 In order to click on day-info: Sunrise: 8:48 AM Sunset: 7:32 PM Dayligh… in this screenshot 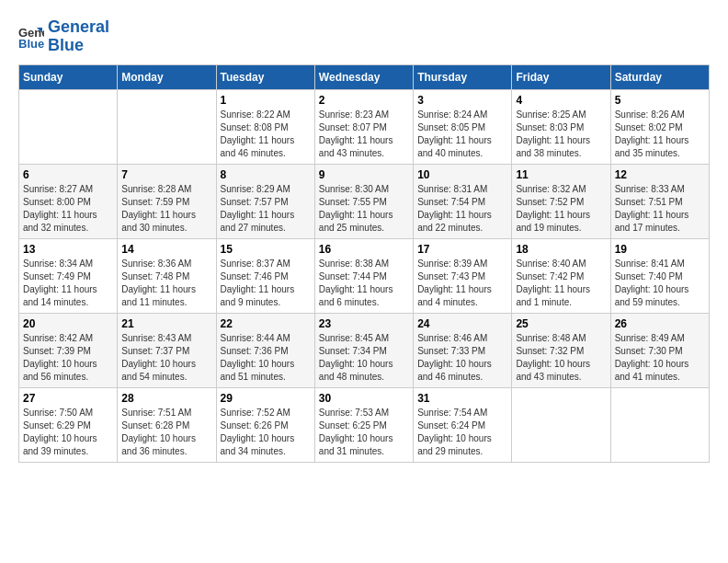, I will do `click(561, 358)`.